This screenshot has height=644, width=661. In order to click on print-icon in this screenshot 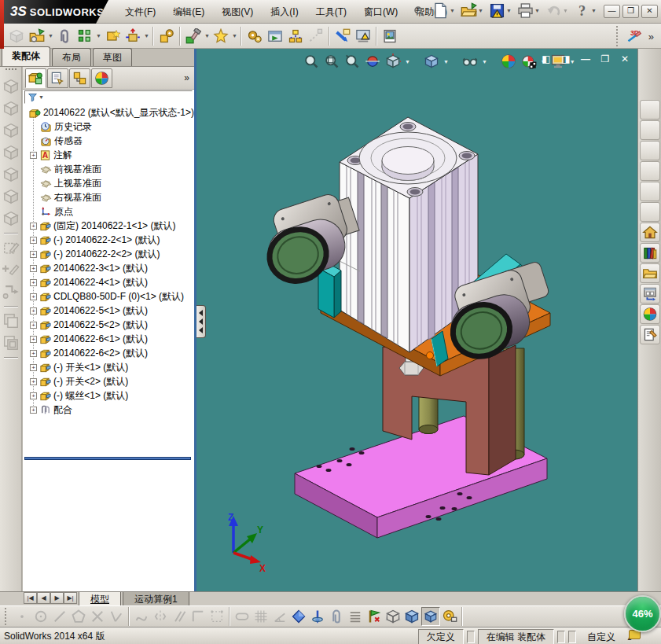, I will do `click(525, 11)`.